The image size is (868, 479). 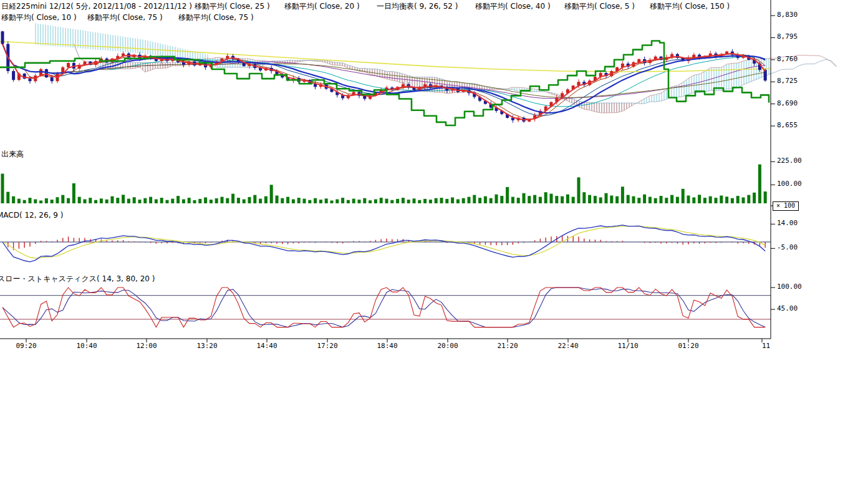 I want to click on indicator-legend-item: 移動平均( Close, 10 ), so click(x=39, y=17).